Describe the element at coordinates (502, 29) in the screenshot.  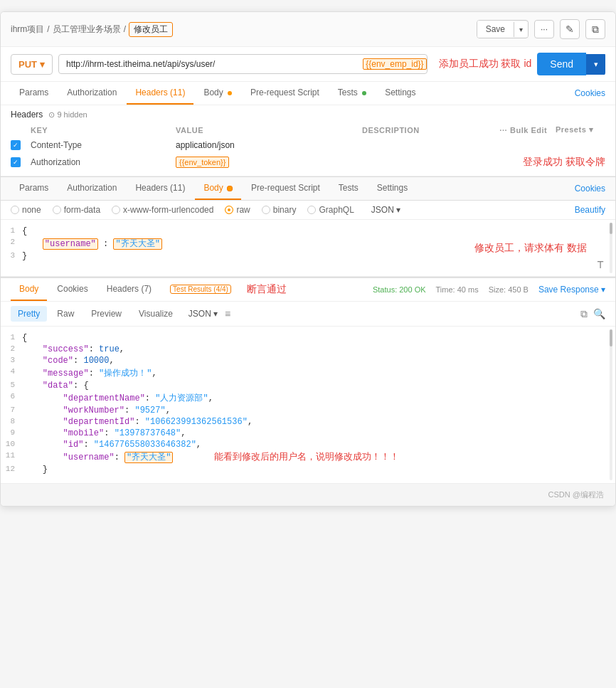
I see `save-button-group: Save ▾` at that location.